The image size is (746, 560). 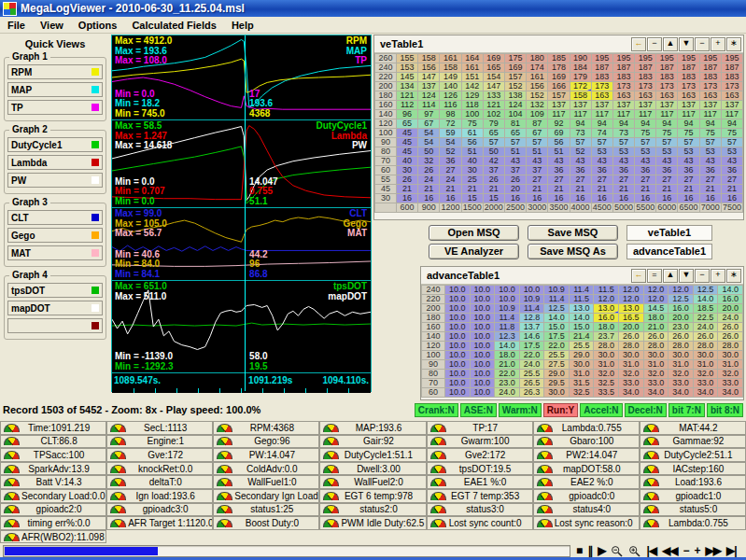 What do you see at coordinates (538, 115) in the screenshot?
I see `table-cell: 109` at bounding box center [538, 115].